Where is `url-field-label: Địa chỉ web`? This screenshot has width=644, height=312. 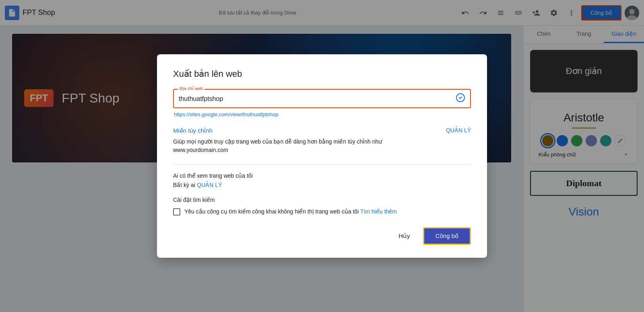 url-field-label: Địa chỉ web is located at coordinates (191, 88).